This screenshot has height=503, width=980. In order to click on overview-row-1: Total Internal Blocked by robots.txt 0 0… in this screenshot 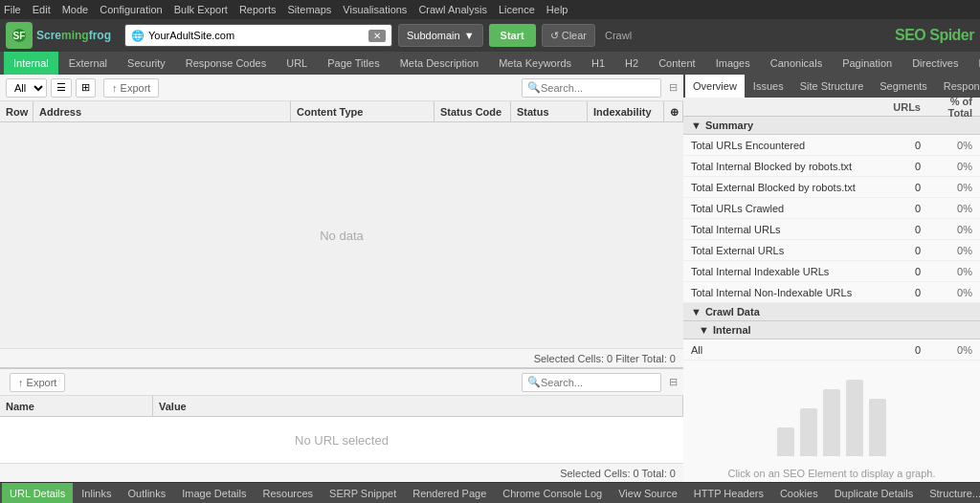, I will do `click(832, 166)`.